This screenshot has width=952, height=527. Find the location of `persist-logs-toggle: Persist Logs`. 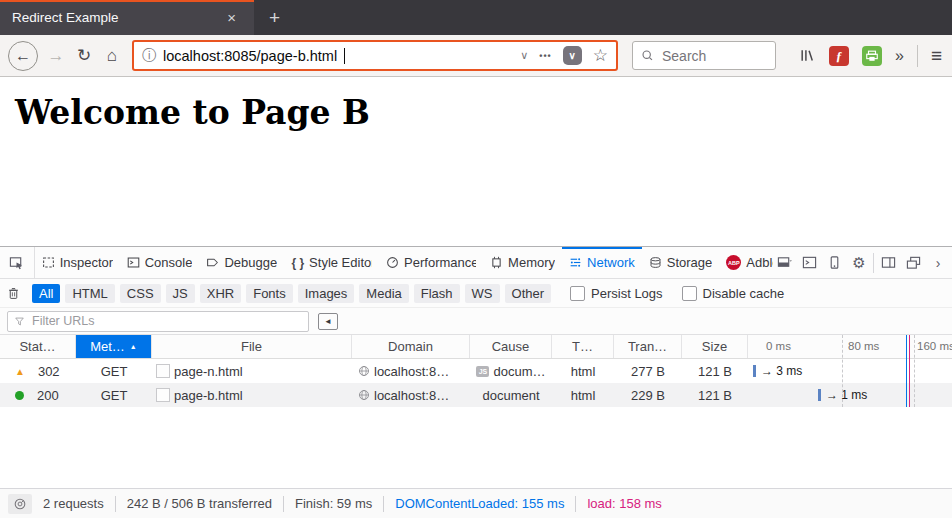

persist-logs-toggle: Persist Logs is located at coordinates (616, 294).